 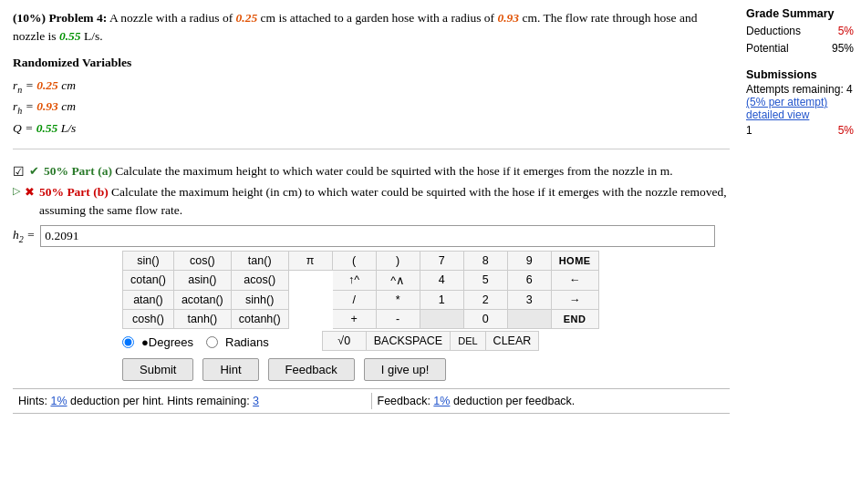 I want to click on hints-remaining: 3, so click(x=255, y=401).